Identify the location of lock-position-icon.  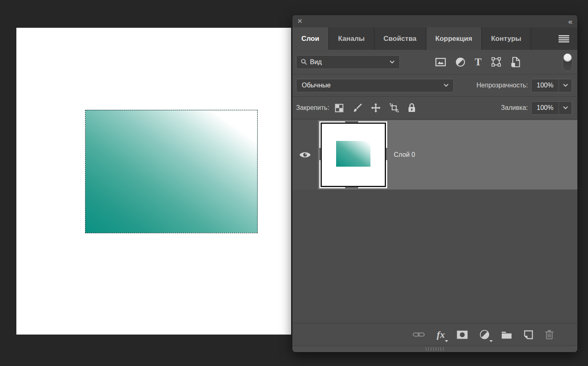
(376, 108).